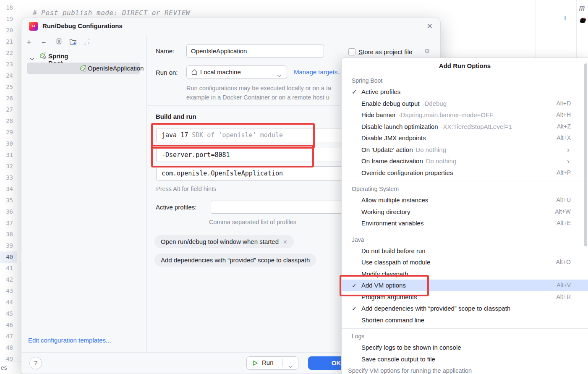 The width and height of the screenshot is (588, 374). What do you see at coordinates (8, 76) in the screenshot?
I see `line-number: 24` at bounding box center [8, 76].